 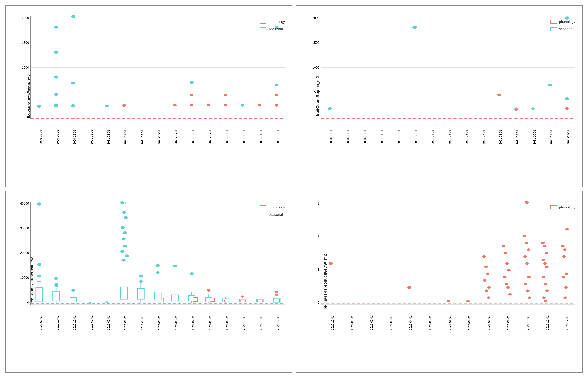 I want to click on y-tick: 2000, so click(x=313, y=18).